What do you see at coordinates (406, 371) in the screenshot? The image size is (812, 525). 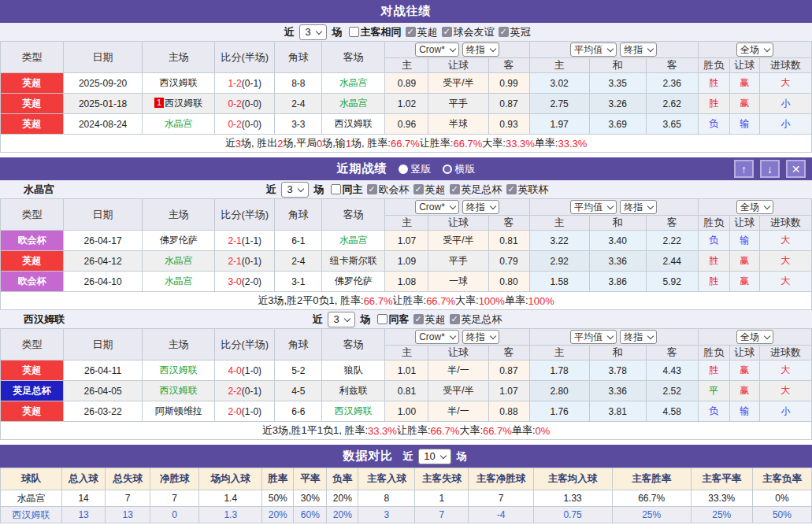 I see `odds-home-cell: 1.01` at bounding box center [406, 371].